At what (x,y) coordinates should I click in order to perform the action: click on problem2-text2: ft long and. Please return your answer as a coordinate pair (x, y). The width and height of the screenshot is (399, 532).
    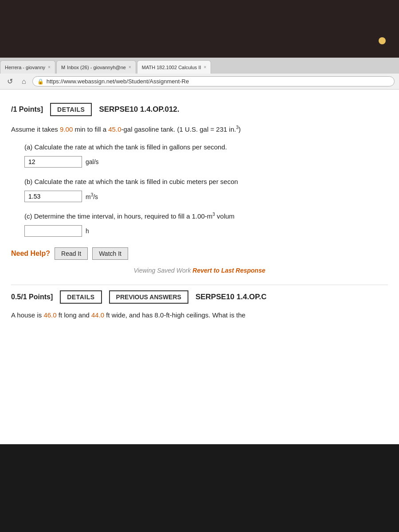
    Looking at the image, I should click on (74, 315).